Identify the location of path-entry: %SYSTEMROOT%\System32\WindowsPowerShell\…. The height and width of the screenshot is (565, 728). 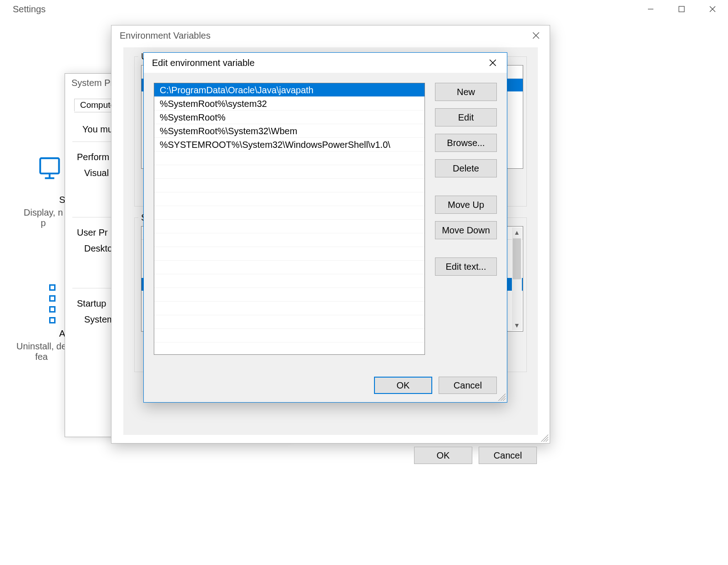
(289, 145).